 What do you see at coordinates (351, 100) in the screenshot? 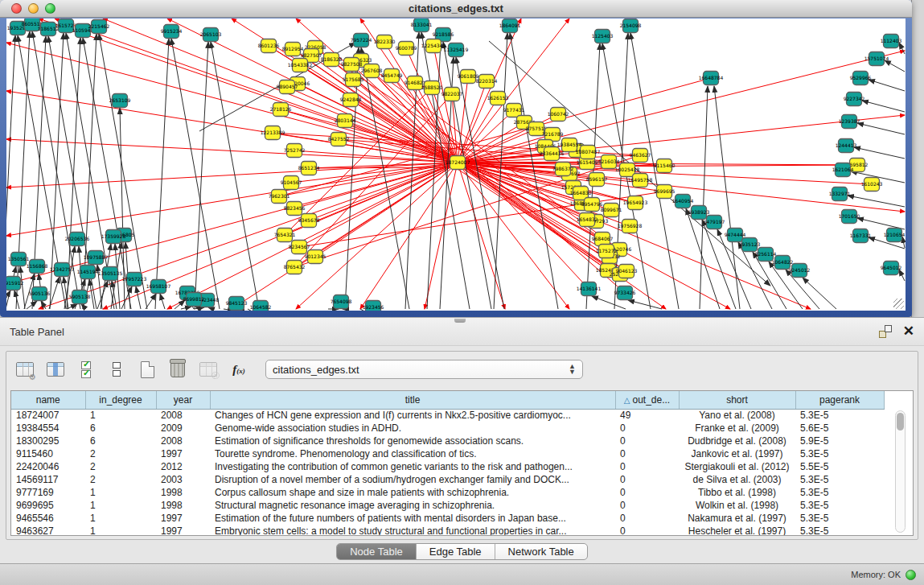
I see `graph-node: 9242848` at bounding box center [351, 100].